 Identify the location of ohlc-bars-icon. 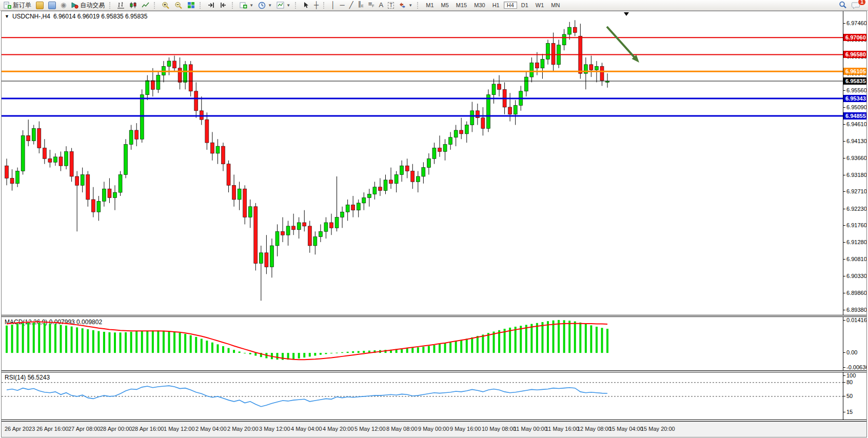
(121, 5).